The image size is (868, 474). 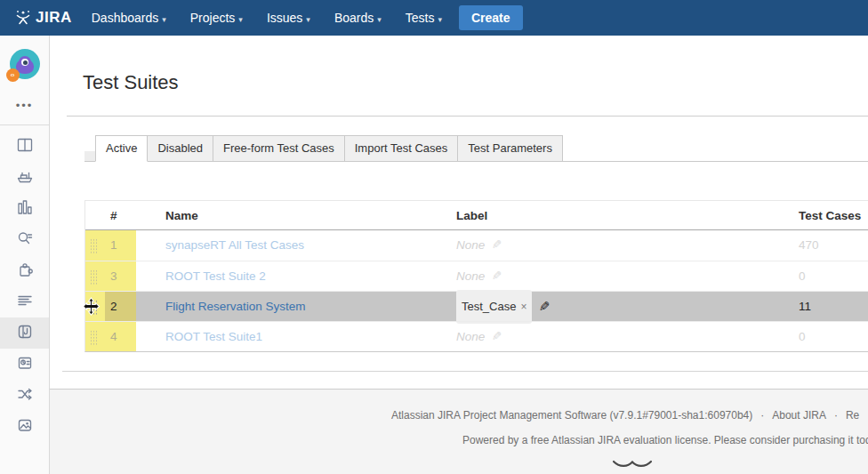 What do you see at coordinates (25, 178) in the screenshot?
I see `sidebar-item-releases` at bounding box center [25, 178].